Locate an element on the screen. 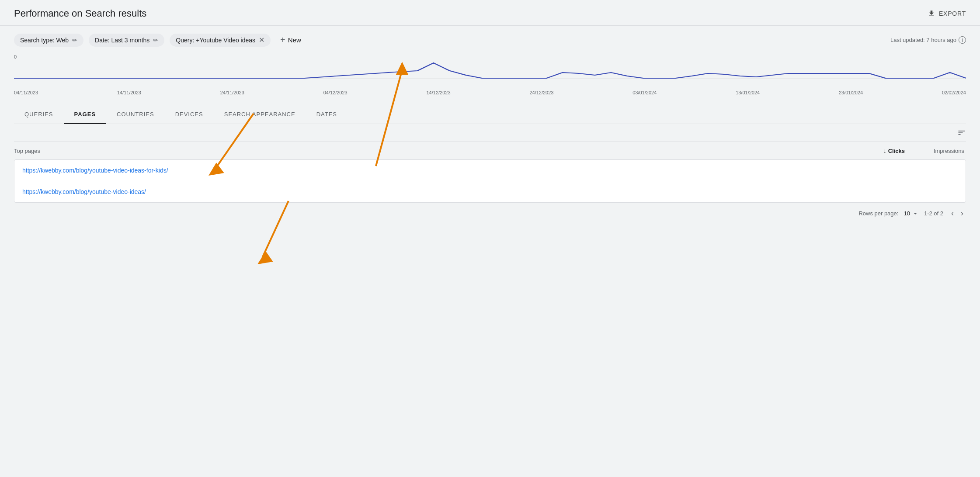  chart-container: 0 is located at coordinates (490, 72).